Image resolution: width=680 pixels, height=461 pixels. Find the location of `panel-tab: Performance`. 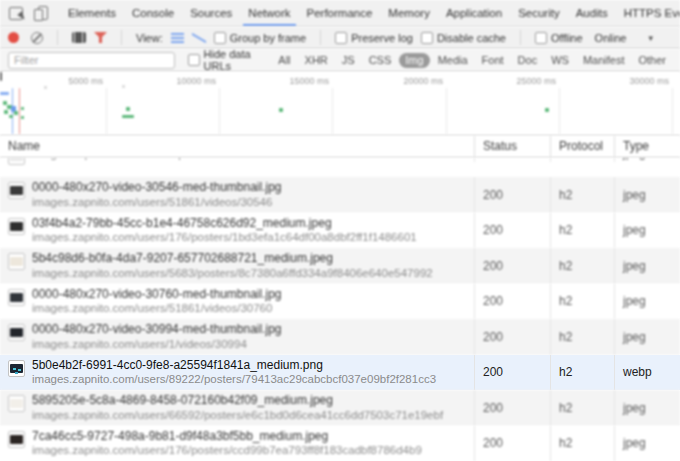

panel-tab: Performance is located at coordinates (340, 13).